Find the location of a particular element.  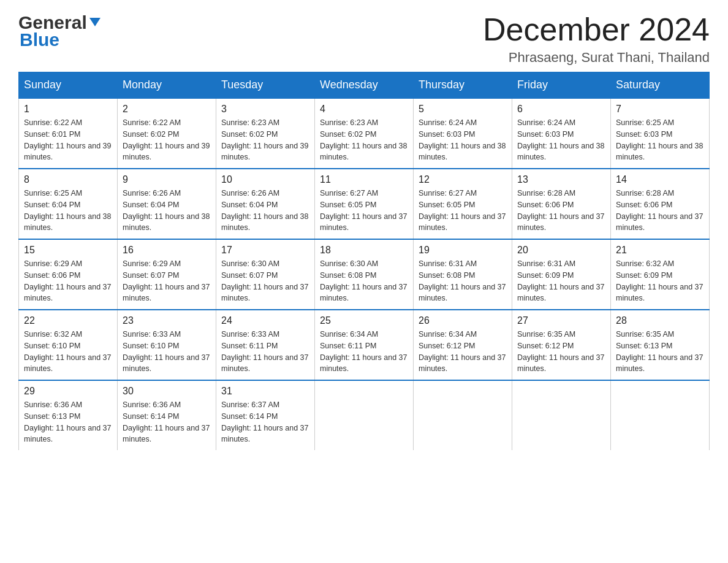

day-number: 28 is located at coordinates (660, 321).